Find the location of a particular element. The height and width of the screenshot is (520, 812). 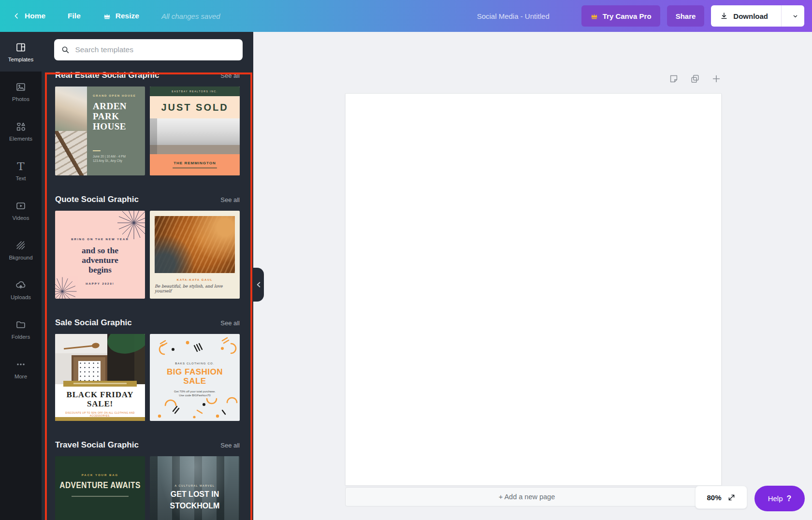

dandelion-illustration is located at coordinates (129, 228).